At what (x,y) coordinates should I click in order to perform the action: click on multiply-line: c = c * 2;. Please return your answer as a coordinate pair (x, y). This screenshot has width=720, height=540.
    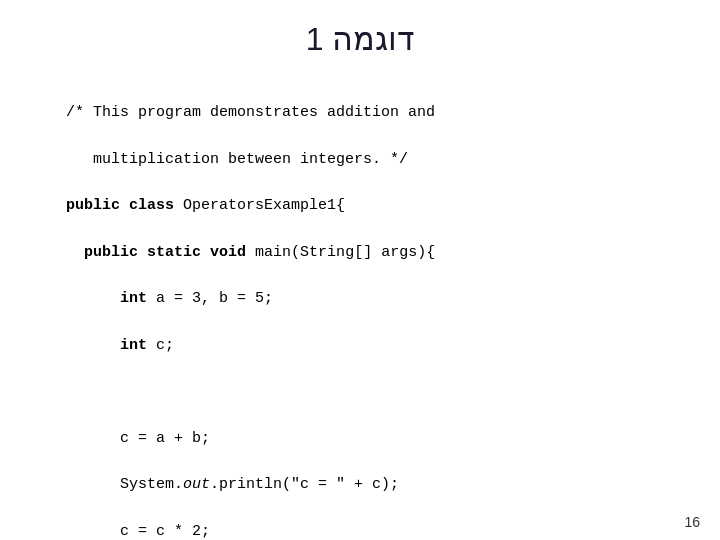
    Looking at the image, I should click on (165, 532).